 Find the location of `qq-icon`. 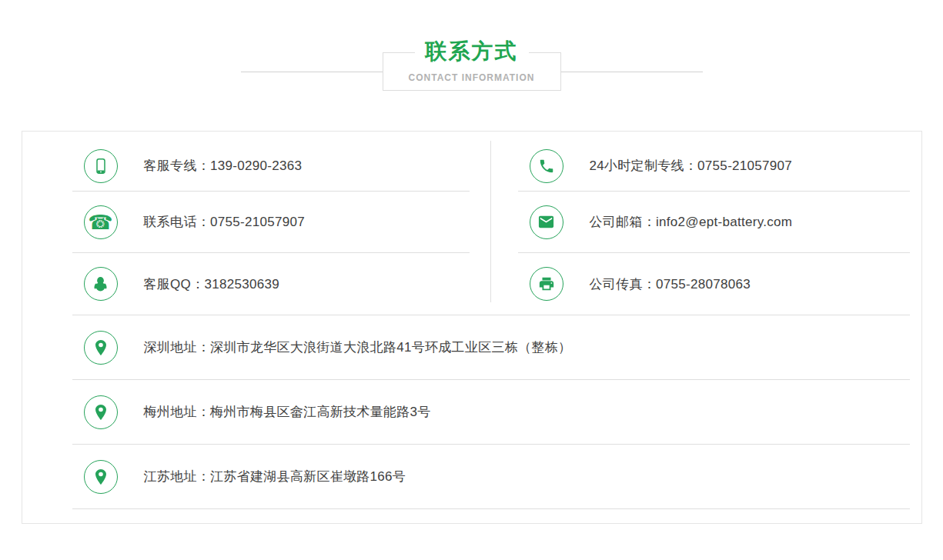

qq-icon is located at coordinates (101, 284).